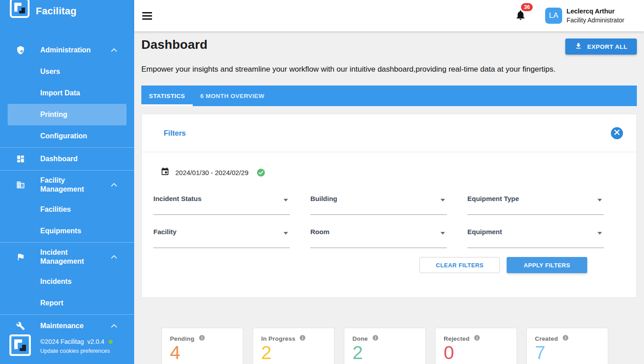 The width and height of the screenshot is (644, 364). What do you see at coordinates (521, 19) in the screenshot?
I see `bell-icon` at bounding box center [521, 19].